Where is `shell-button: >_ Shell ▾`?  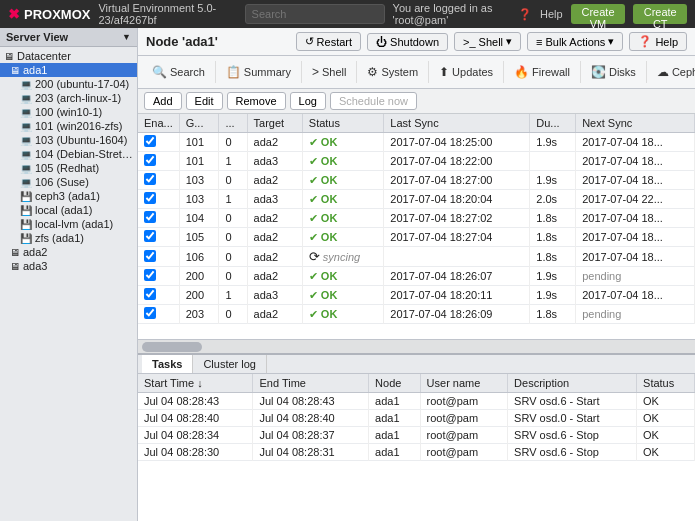 shell-button: >_ Shell ▾ is located at coordinates (488, 42).